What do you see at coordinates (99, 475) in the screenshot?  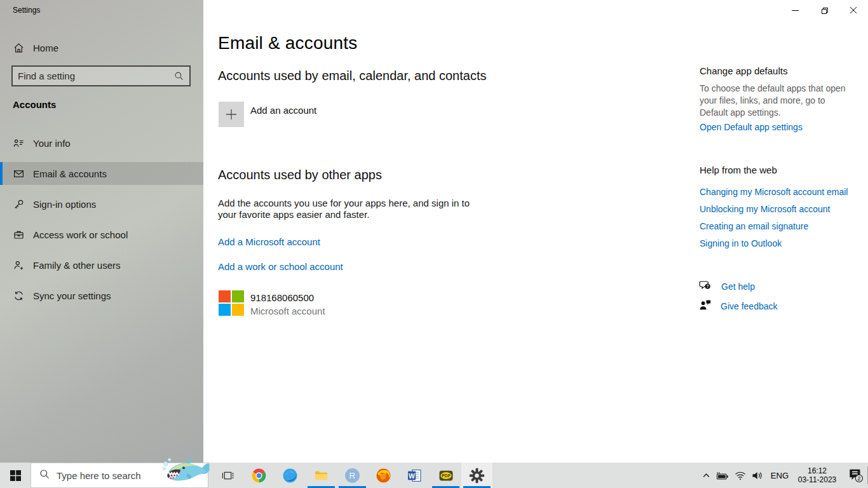 I see `taskbar-search-placeholder: Type here to search` at bounding box center [99, 475].